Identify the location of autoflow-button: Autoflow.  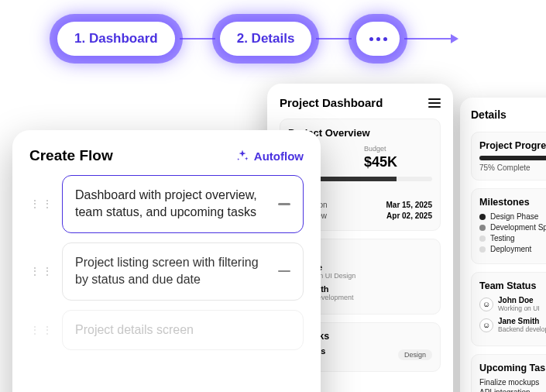
(270, 156).